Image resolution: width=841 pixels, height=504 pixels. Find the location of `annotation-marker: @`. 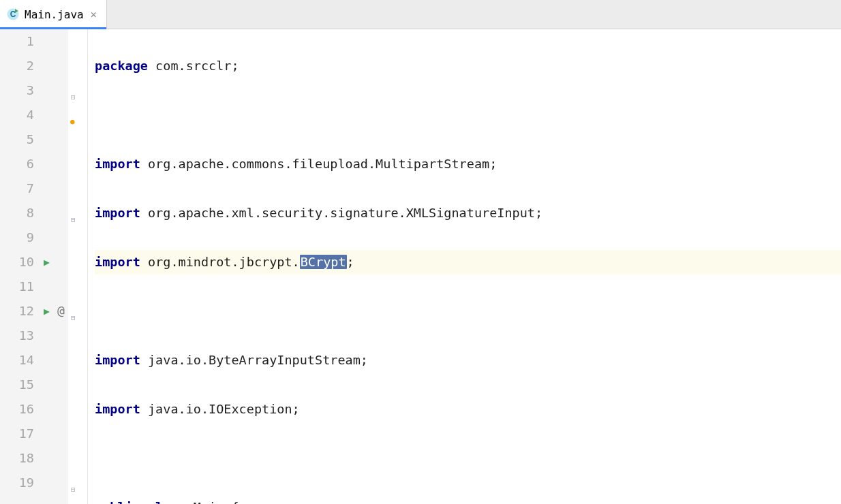

annotation-marker: @ is located at coordinates (61, 311).